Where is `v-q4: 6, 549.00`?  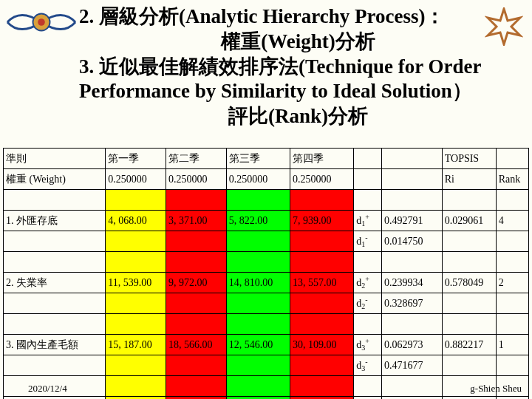 v-q4: 6, 549.00 is located at coordinates (322, 398).